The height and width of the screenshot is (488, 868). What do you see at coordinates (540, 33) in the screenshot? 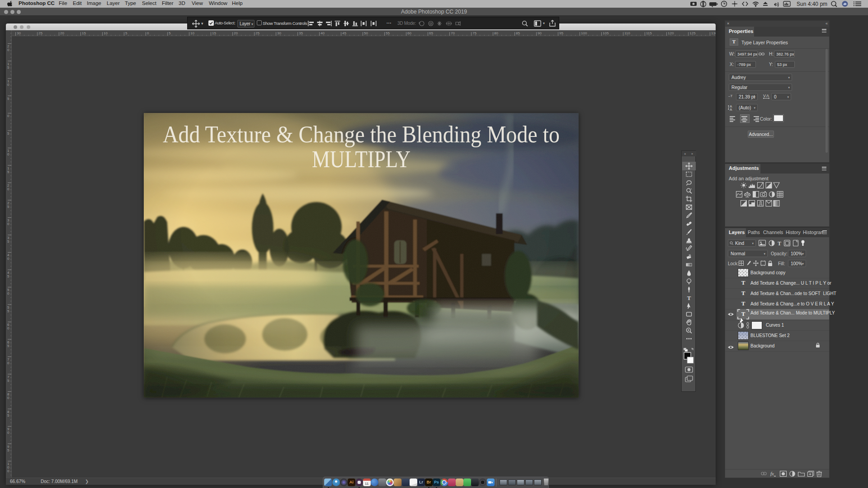
I see `svg-text: 90` at bounding box center [540, 33].